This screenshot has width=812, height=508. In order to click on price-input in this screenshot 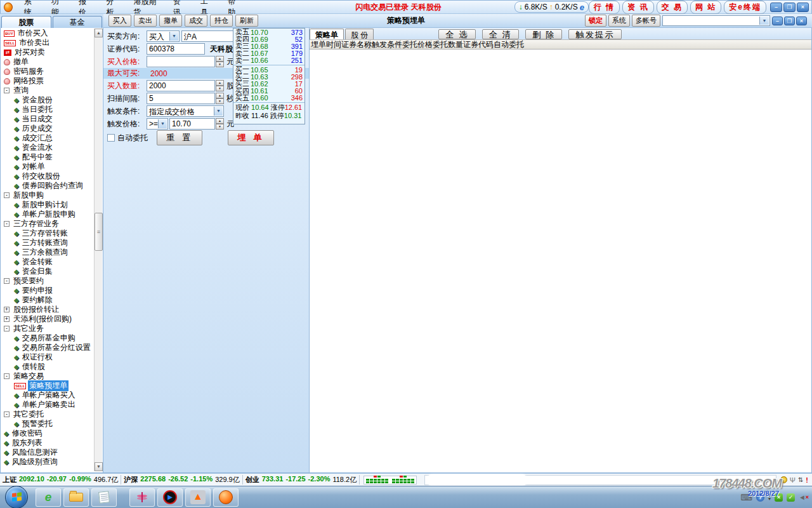, I will do `click(181, 62)`.